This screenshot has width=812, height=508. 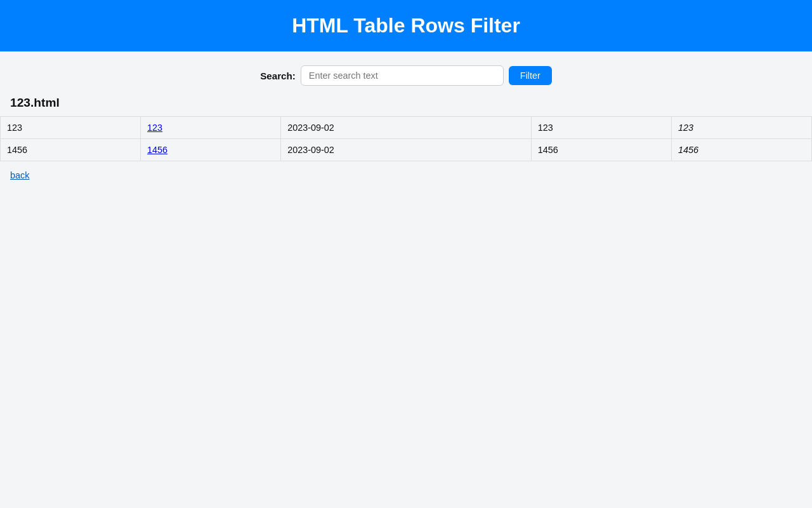 I want to click on cell-col5: 123, so click(x=741, y=128).